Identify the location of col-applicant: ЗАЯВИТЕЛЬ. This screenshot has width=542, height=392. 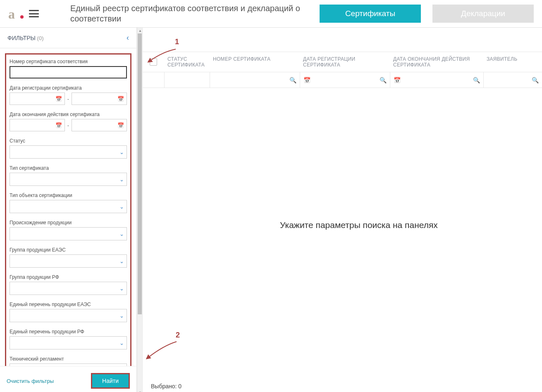
(513, 62).